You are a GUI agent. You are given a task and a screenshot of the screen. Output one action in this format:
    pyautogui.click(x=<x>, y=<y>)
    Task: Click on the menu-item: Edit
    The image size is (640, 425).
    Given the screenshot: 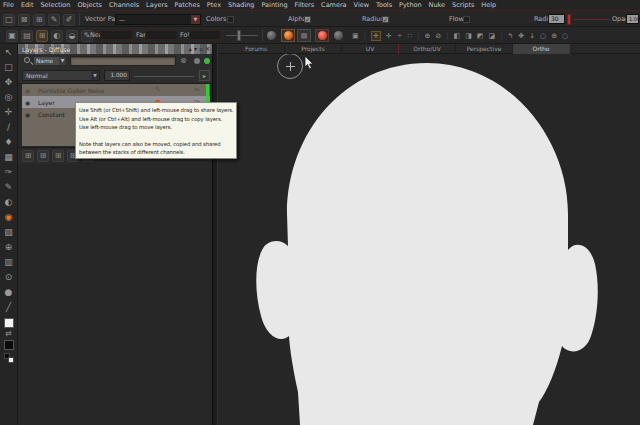 What is the action you would take?
    pyautogui.click(x=28, y=5)
    